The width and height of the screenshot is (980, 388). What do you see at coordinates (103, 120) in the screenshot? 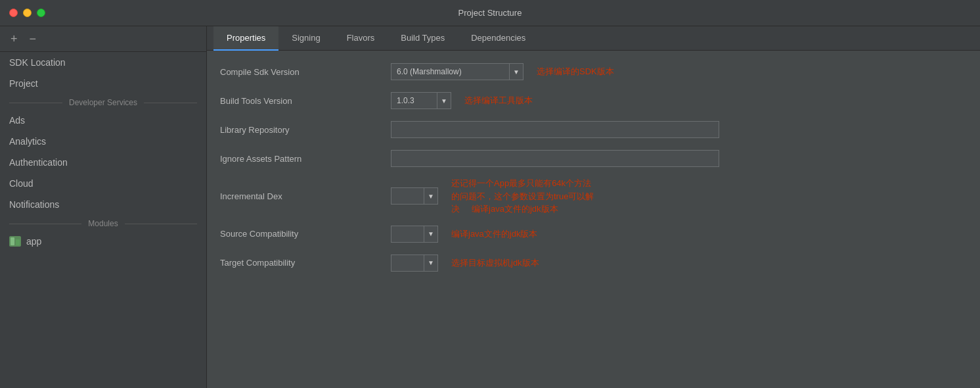
I see `sidebar-item-ads: Ads` at bounding box center [103, 120].